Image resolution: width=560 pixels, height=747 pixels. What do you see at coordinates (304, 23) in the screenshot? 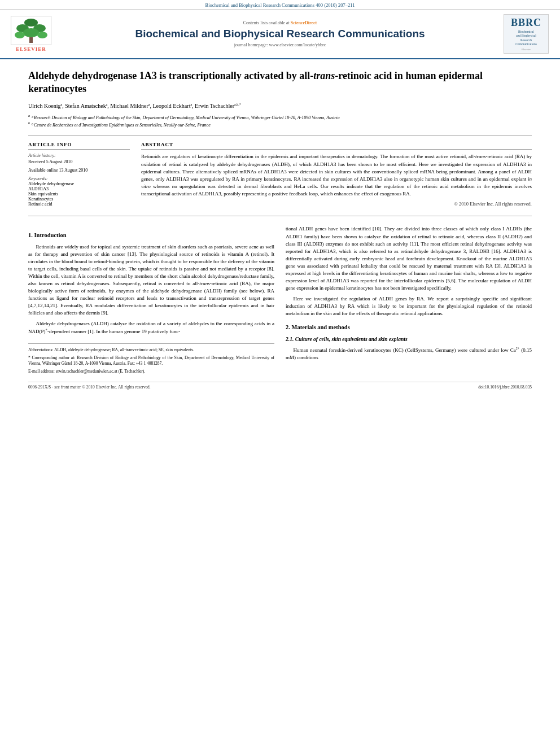
I see `sciencedirect-link: ScienceDirect` at bounding box center [304, 23].